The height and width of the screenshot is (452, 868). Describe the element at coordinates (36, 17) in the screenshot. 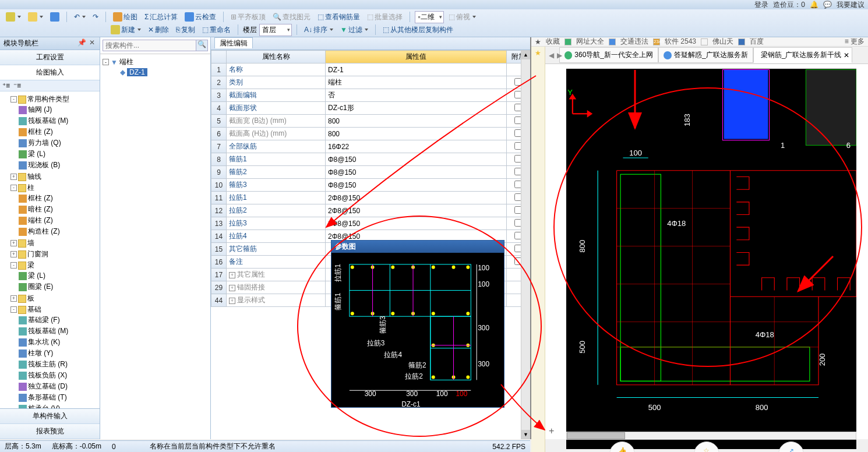

I see `open-file-button` at that location.